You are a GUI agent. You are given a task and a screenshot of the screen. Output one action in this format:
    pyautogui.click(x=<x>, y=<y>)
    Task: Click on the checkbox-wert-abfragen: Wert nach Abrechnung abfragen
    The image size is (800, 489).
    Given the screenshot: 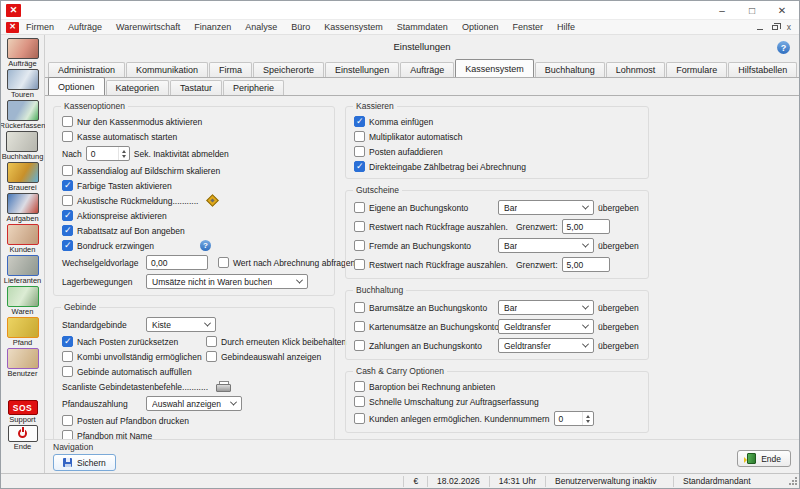 What is the action you would take?
    pyautogui.click(x=272, y=262)
    